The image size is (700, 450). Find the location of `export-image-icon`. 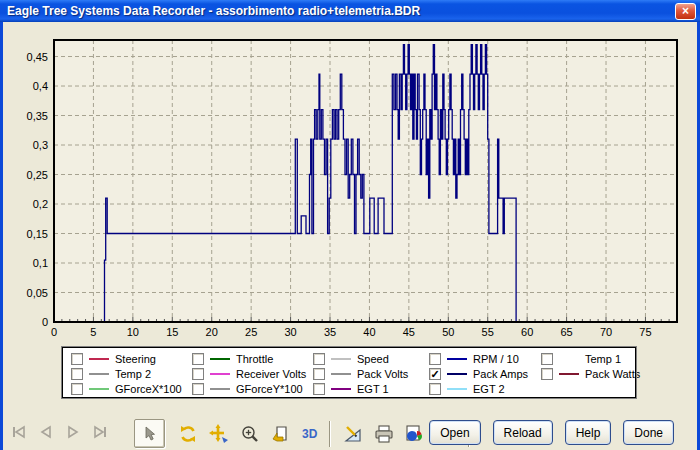

export-image-icon is located at coordinates (415, 434).